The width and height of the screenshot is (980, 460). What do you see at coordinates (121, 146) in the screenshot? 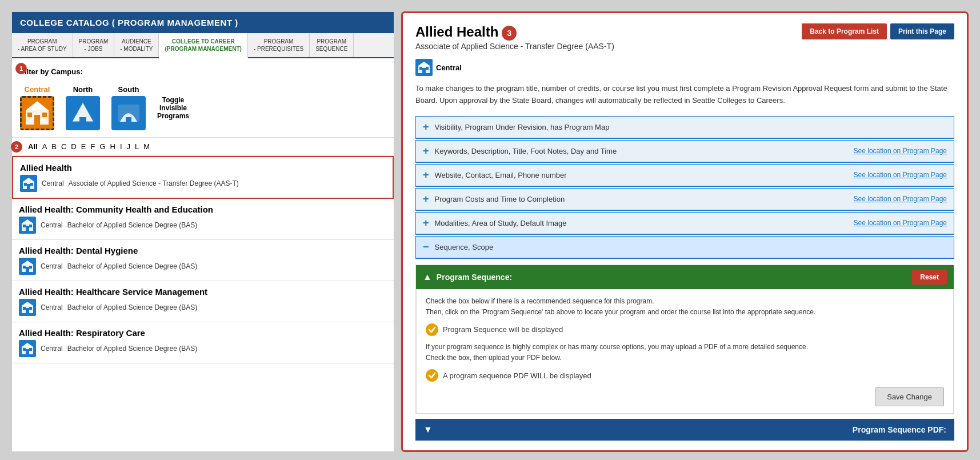
I see `alpha-i: I` at bounding box center [121, 146].